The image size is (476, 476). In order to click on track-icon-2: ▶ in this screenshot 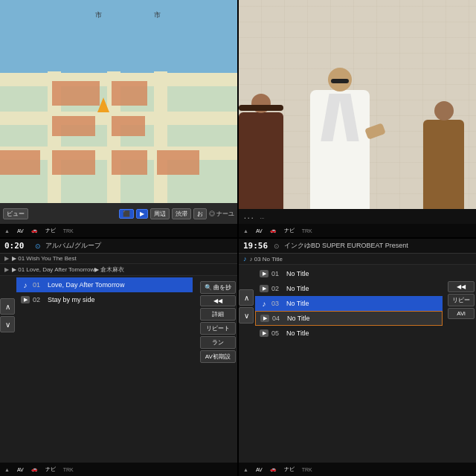, I will do `click(25, 300)`.